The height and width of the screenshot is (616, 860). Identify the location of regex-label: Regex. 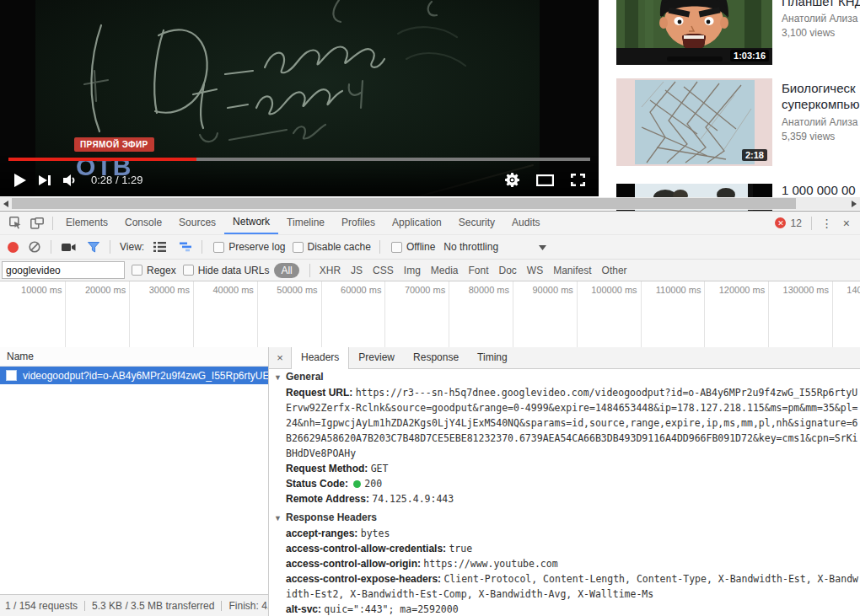
(162, 271).